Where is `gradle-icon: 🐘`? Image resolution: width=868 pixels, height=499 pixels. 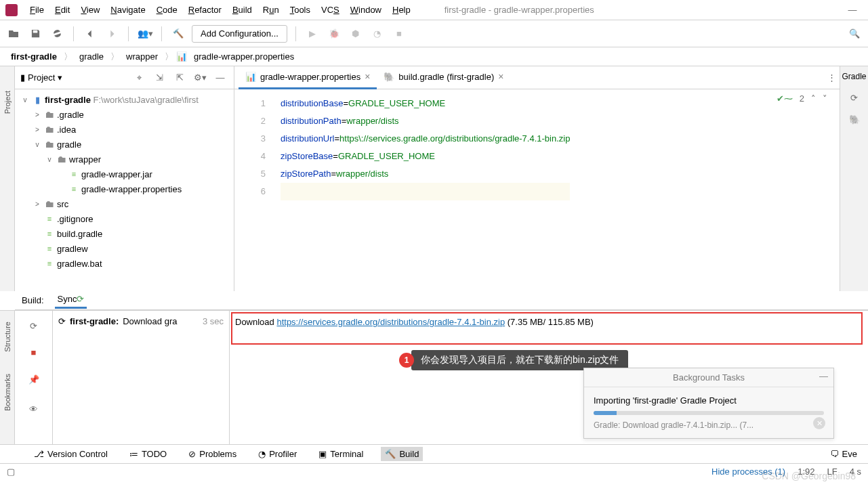
gradle-icon: 🐘 is located at coordinates (854, 119).